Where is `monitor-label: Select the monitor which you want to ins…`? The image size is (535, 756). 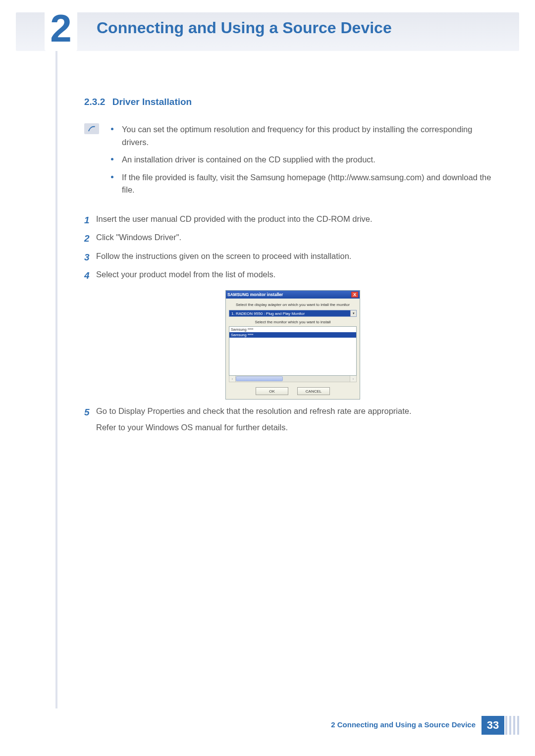 monitor-label: Select the monitor which you want to ins… is located at coordinates (293, 322).